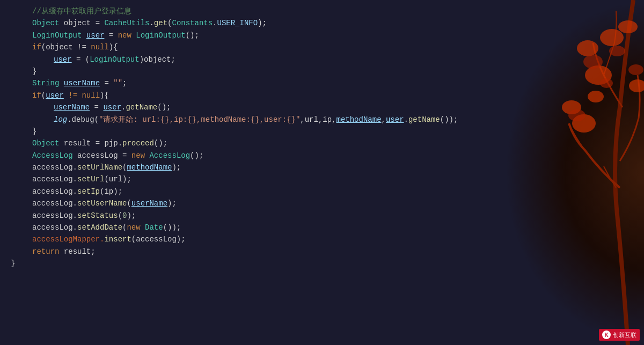 The height and width of the screenshot is (345, 644). I want to click on code-token: setStatus, so click(98, 216).